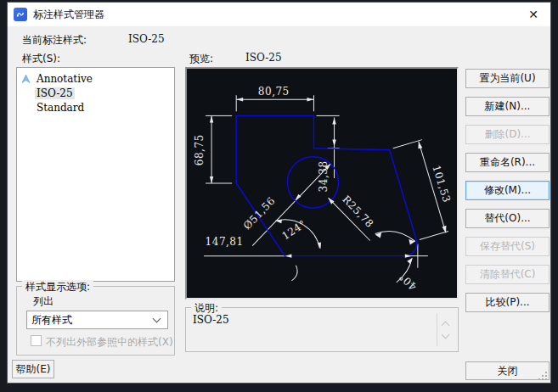  Describe the element at coordinates (146, 39) in the screenshot. I see `current-style-value: ISO-25` at that location.